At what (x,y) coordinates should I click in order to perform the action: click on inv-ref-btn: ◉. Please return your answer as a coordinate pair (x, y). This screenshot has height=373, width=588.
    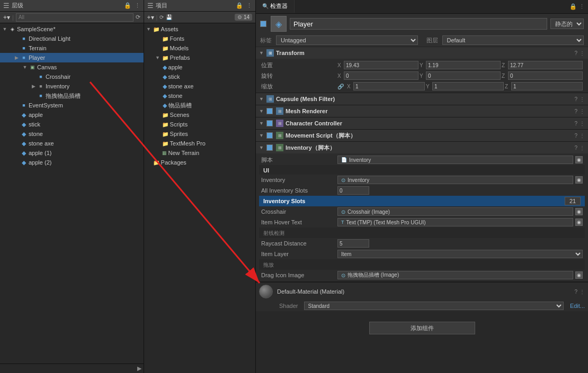
    Looking at the image, I should click on (579, 180).